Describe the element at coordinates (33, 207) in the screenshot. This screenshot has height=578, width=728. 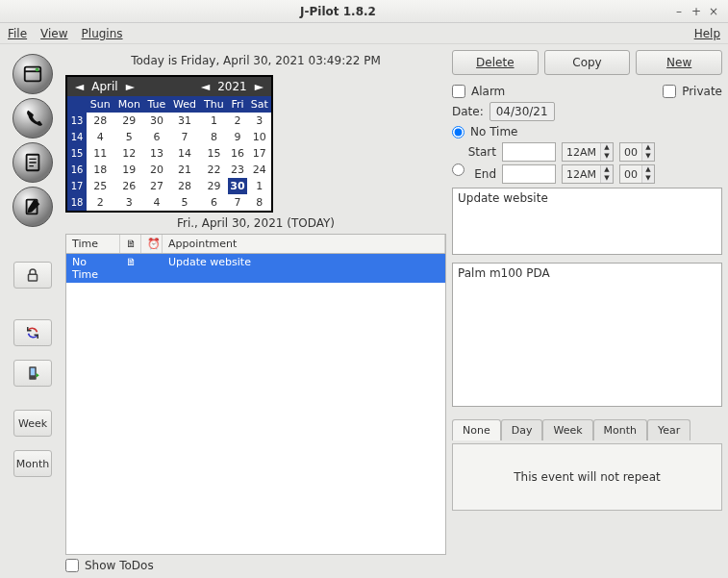
I see `memo-icon` at that location.